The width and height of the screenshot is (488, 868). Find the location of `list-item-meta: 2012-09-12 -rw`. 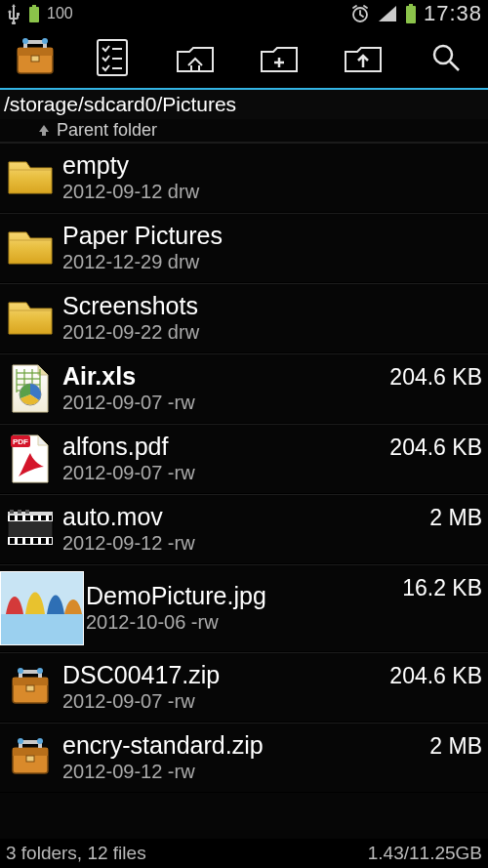

list-item-meta: 2012-09-12 -rw is located at coordinates (242, 771).